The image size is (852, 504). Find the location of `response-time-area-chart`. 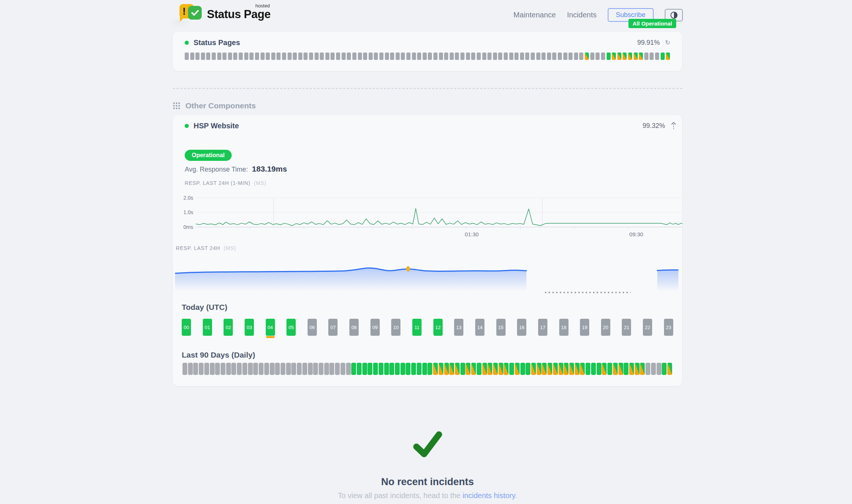

response-time-area-chart is located at coordinates (427, 279).